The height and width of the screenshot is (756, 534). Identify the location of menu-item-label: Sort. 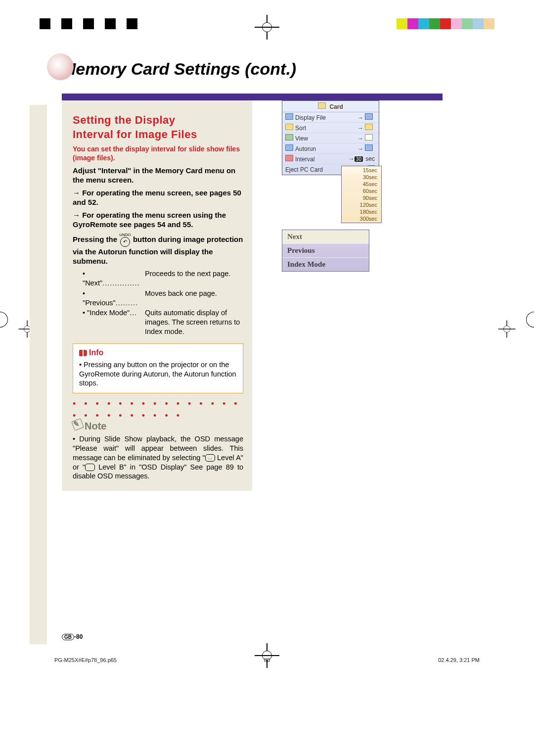
(301, 128).